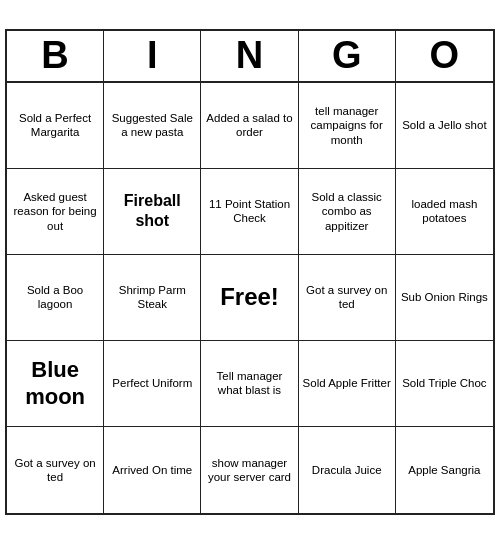 This screenshot has height=544, width=500. What do you see at coordinates (444, 212) in the screenshot?
I see `bingo-cell-9: loaded mash potatoes` at bounding box center [444, 212].